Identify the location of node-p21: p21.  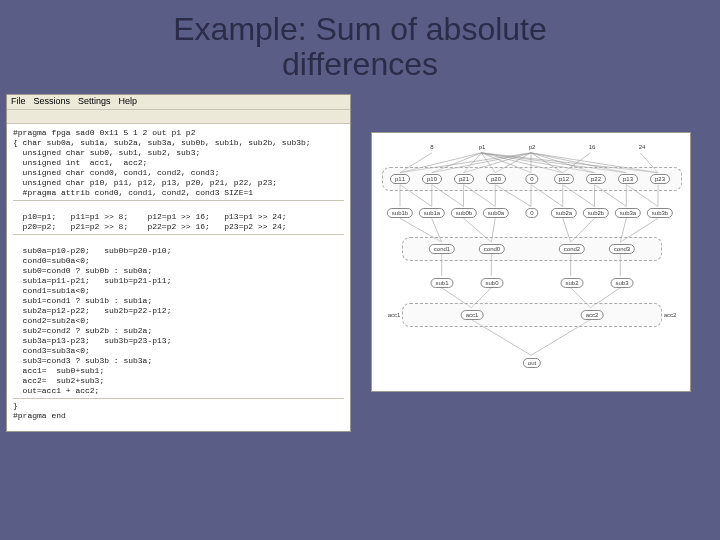
(464, 179).